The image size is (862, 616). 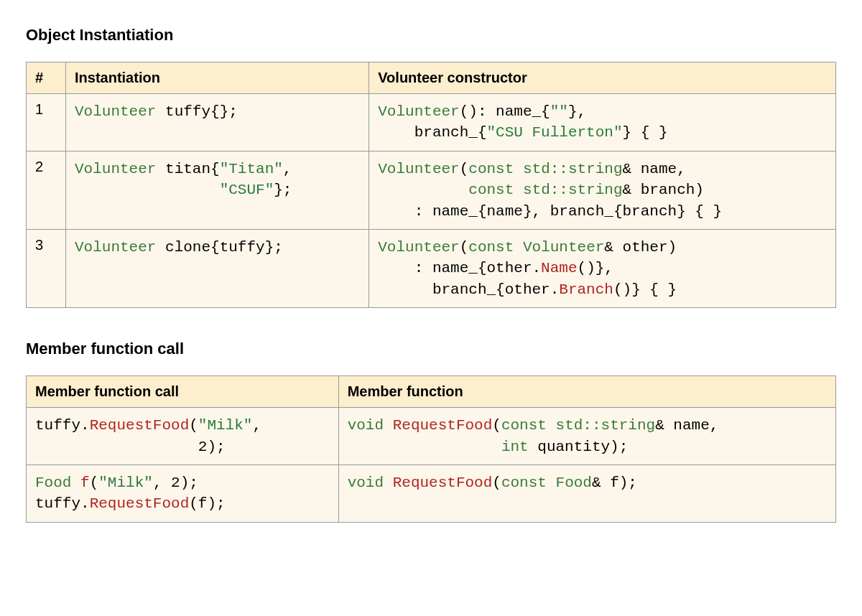 What do you see at coordinates (587, 437) in the screenshot?
I see `decl-cell: void RequestFood(const std::string& name…` at bounding box center [587, 437].